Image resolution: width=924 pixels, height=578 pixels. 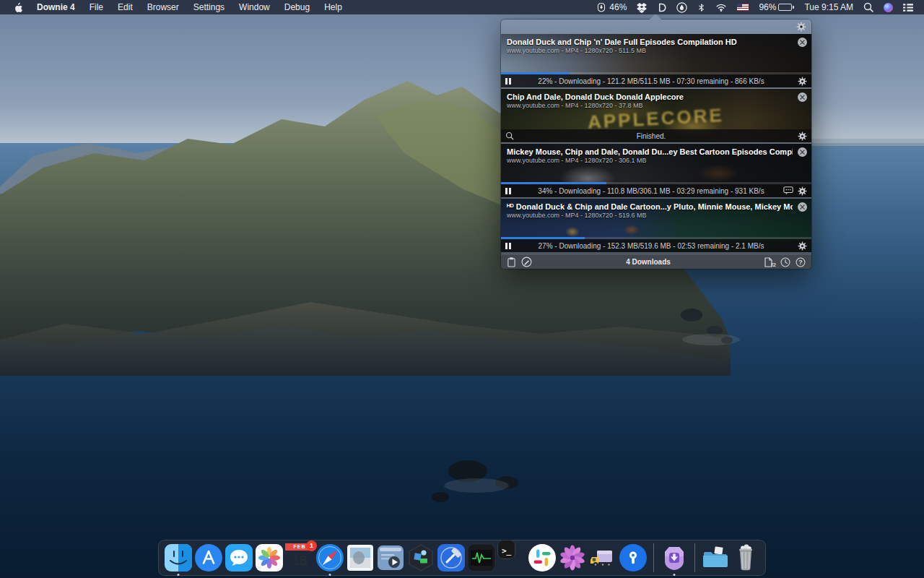 I want to click on dock-trash-icon, so click(x=746, y=558).